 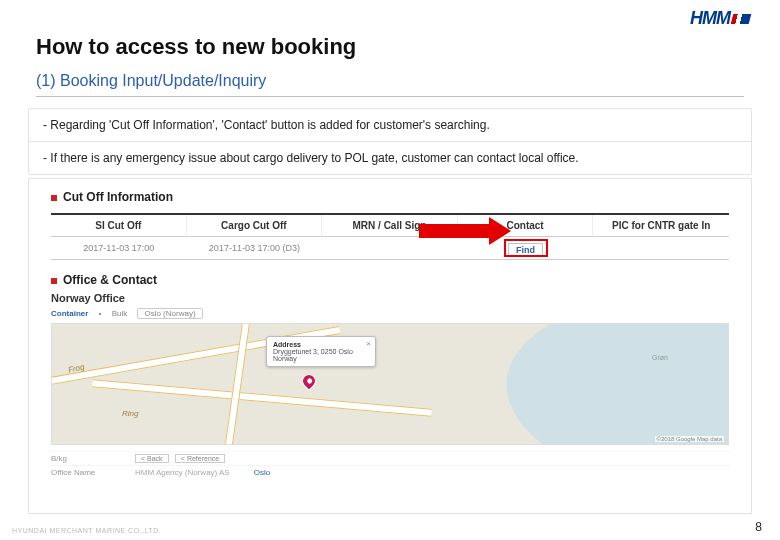 What do you see at coordinates (104, 280) in the screenshot?
I see `office-section-title: Office & Contact` at bounding box center [104, 280].